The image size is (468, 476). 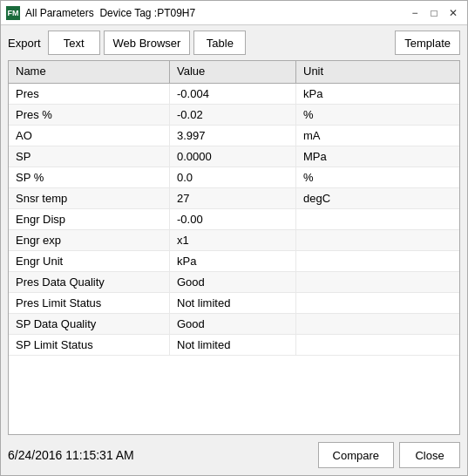 I want to click on header-value: Value, so click(x=234, y=71).